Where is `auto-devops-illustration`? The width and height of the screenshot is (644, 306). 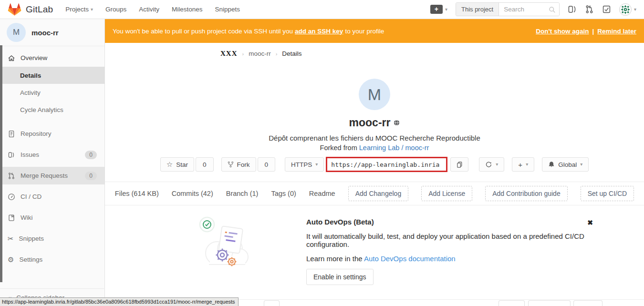 auto-devops-illustration is located at coordinates (225, 242).